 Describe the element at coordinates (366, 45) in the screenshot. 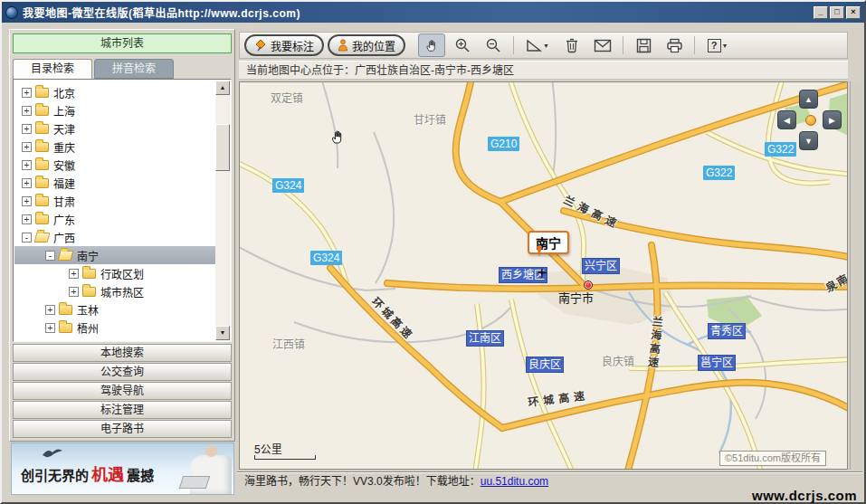

I see `my-location-button: 我的位置` at that location.